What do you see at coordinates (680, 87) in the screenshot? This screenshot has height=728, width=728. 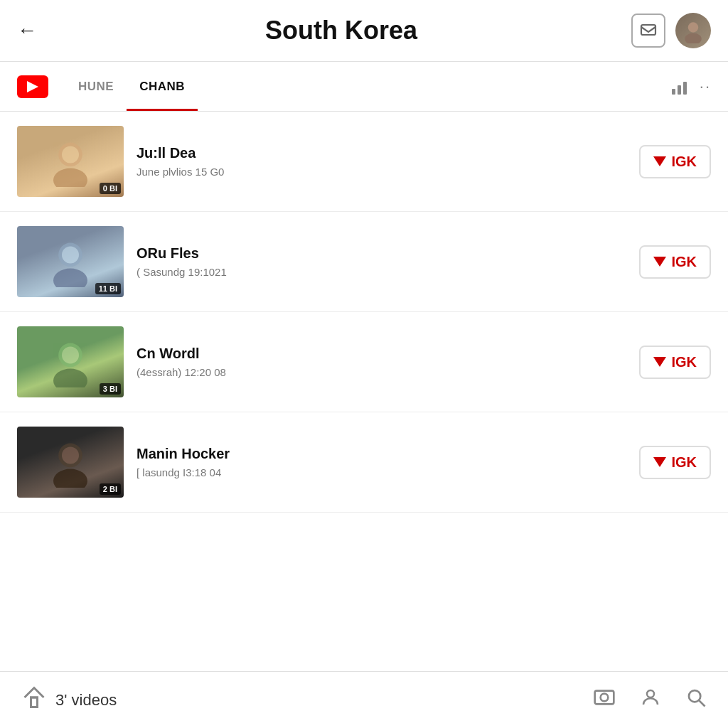 I see `signal-icon` at bounding box center [680, 87].